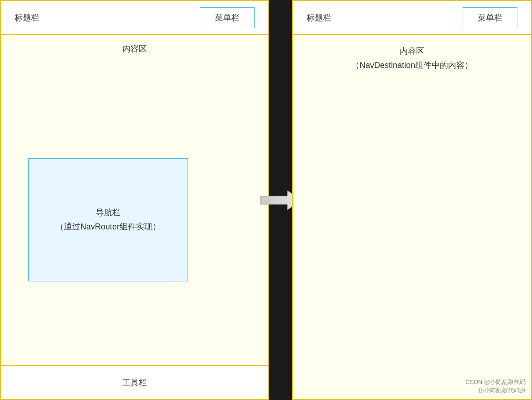  What do you see at coordinates (135, 49) in the screenshot?
I see `left-content-label: 内容区` at bounding box center [135, 49].